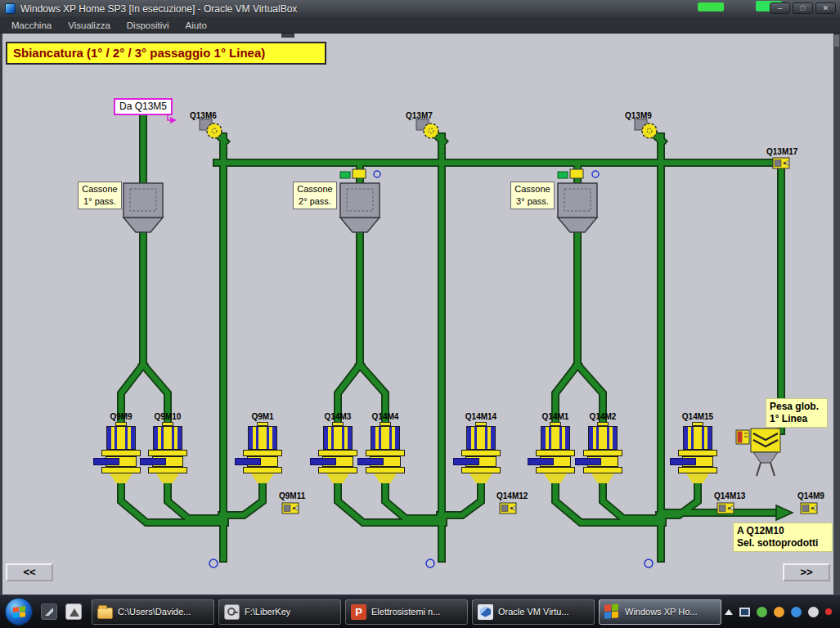 This screenshot has height=628, width=840. Describe the element at coordinates (280, 612) in the screenshot. I see `taskbar-button-liberkey: F:\LiberKey` at that location.